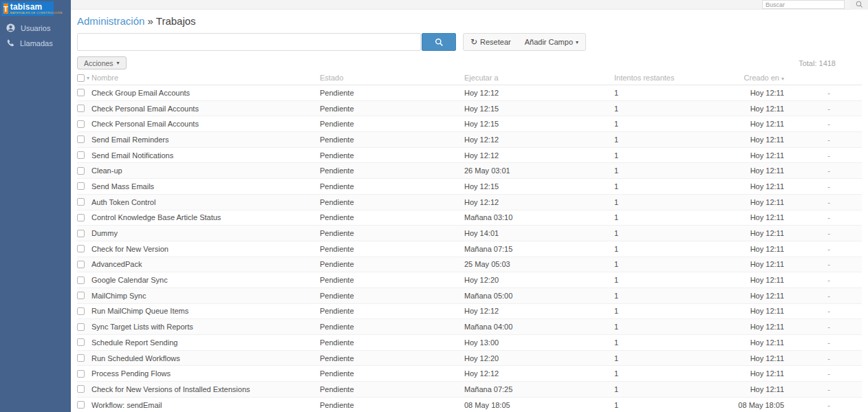  What do you see at coordinates (469, 389) in the screenshot?
I see `table-row: Check for New Versions of Installed Exte…` at bounding box center [469, 389].